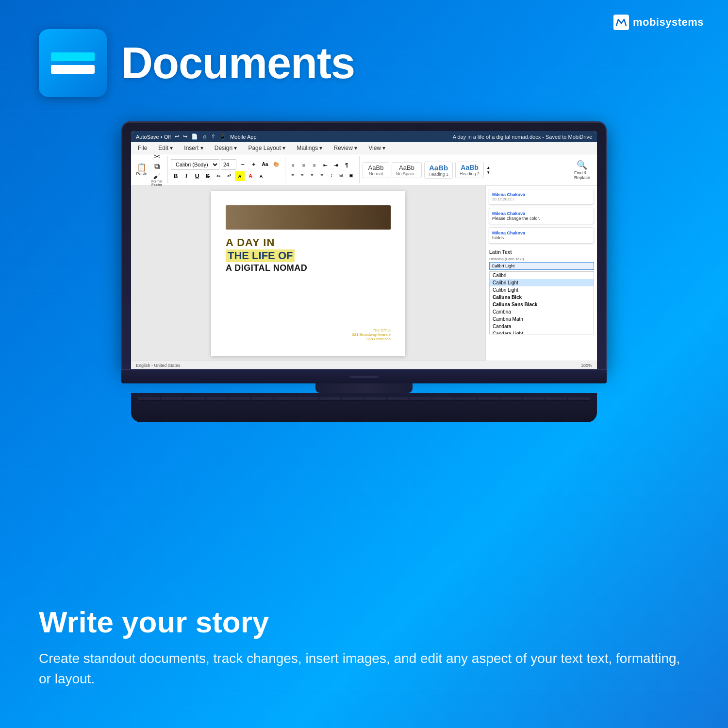 The width and height of the screenshot is (728, 728). What do you see at coordinates (157, 157) in the screenshot?
I see `cut-button: ✂` at bounding box center [157, 157].